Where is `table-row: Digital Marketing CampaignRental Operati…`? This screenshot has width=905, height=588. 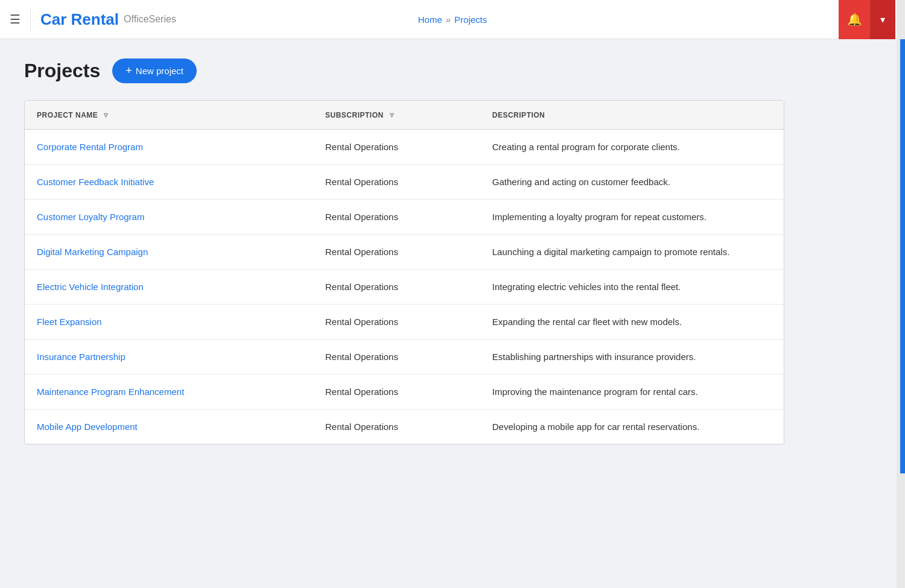
table-row: Digital Marketing CampaignRental Operati… is located at coordinates (404, 252).